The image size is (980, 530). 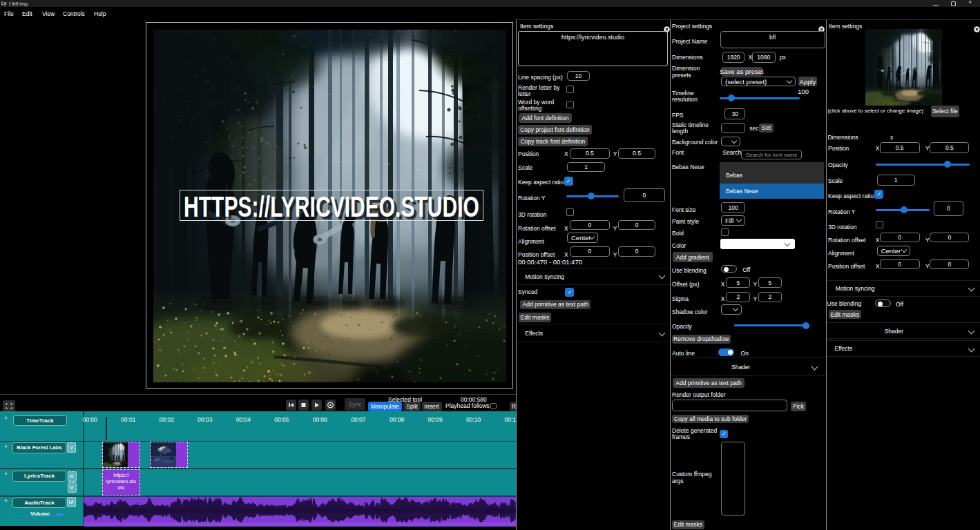 What do you see at coordinates (332, 207) in the screenshot?
I see `svg-text: HTTPS://LYRICVIDEO.STUDIO` at bounding box center [332, 207].